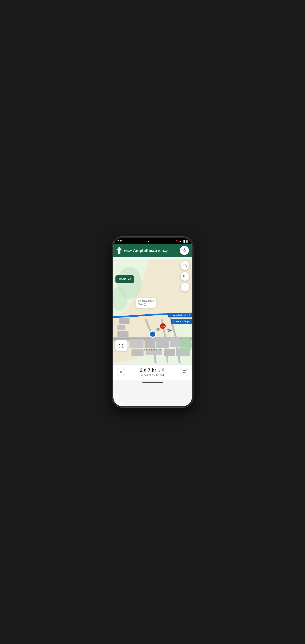 The height and width of the screenshot is (644, 305). Describe the element at coordinates (171, 315) in the screenshot. I see `road-label-top-arrow: ↩` at that location.